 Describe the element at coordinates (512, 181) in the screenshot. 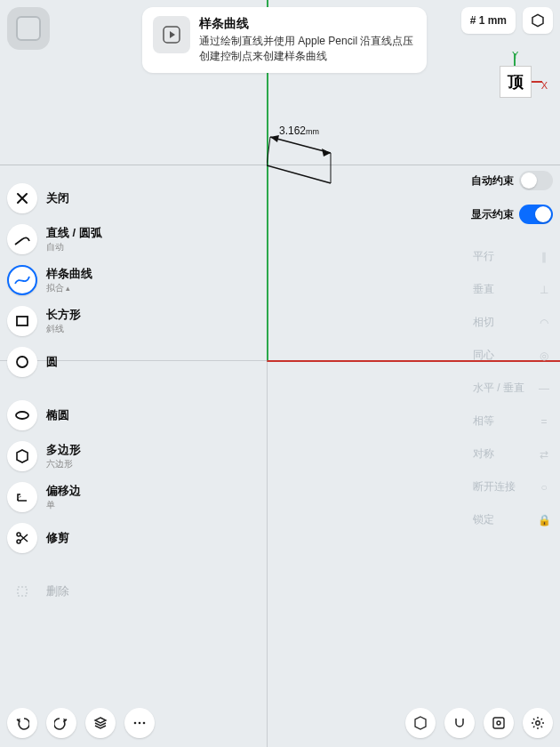

I see `toggle-auto-constraints: 自动约束` at that location.